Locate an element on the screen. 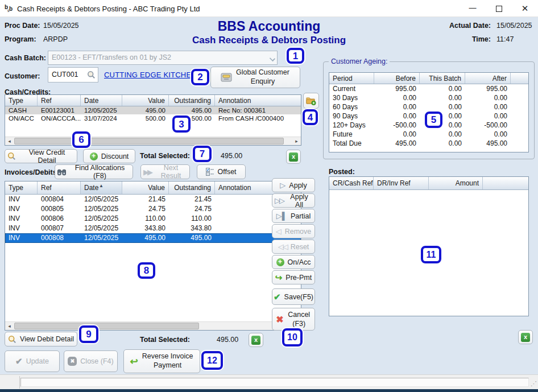 This screenshot has width=538, height=392. partial-button: ▷▌Partial is located at coordinates (293, 216).